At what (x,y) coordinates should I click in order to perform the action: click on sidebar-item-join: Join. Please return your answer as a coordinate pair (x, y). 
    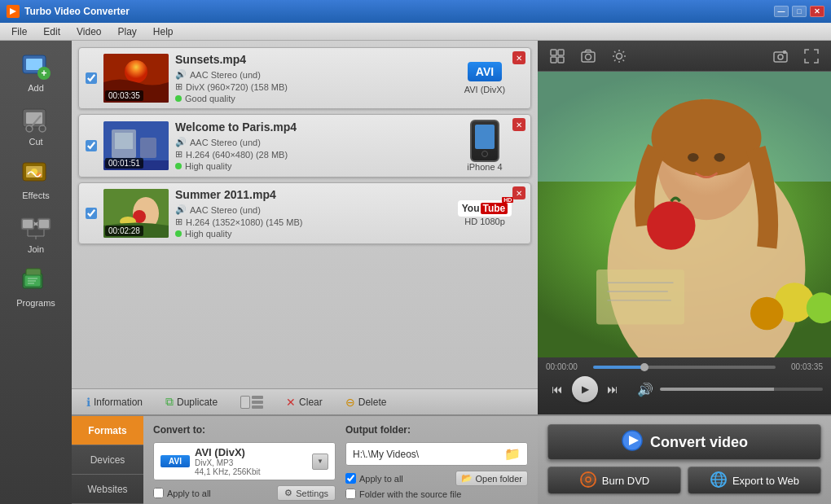
    Looking at the image, I should click on (36, 234).